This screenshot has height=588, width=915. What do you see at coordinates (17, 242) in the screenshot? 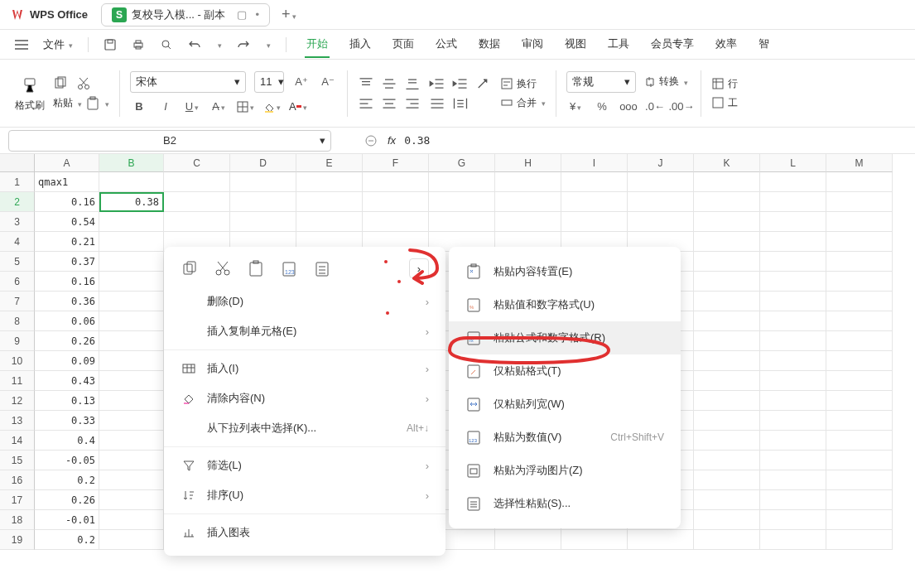
I see `row-header: 4` at bounding box center [17, 242].